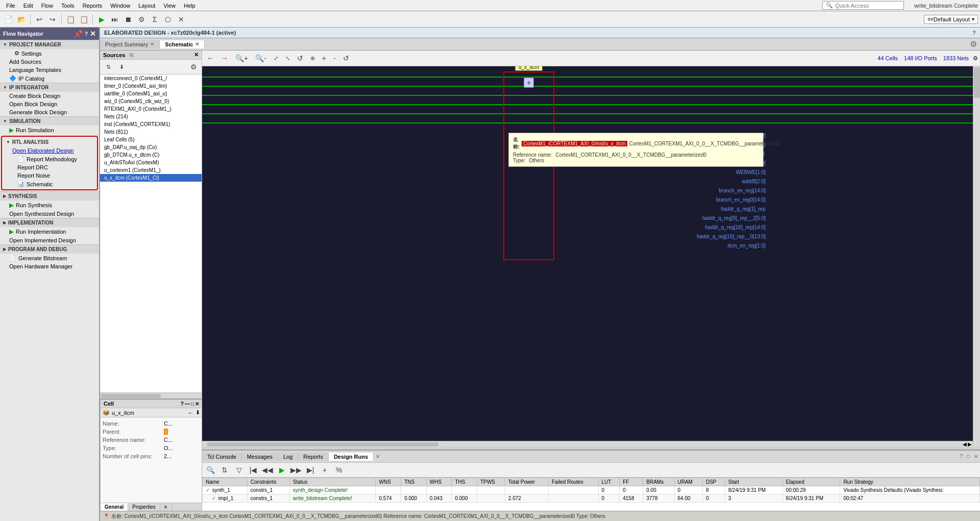 Image resolution: width=980 pixels, height=521 pixels. Describe the element at coordinates (68, 6) in the screenshot. I see `menu-tools: Tools` at that location.